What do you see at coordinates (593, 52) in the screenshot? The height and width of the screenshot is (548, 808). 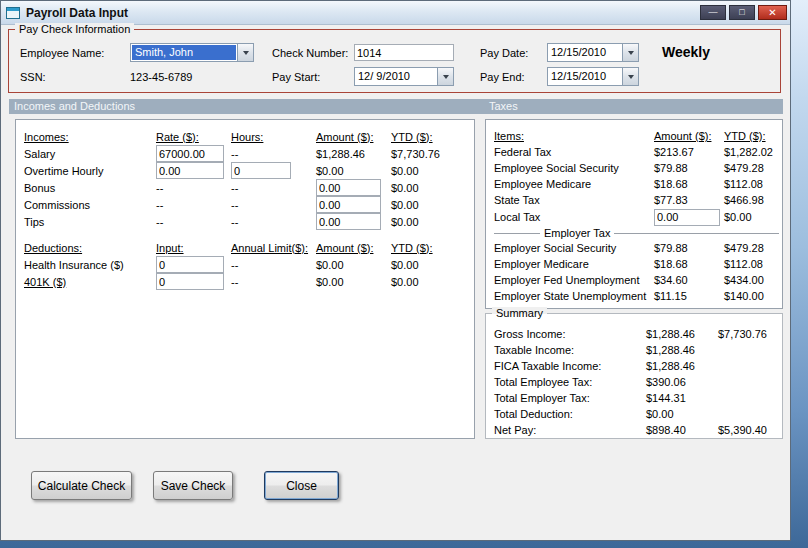 I see `pay-date-picker: 12/15/2010` at bounding box center [593, 52].